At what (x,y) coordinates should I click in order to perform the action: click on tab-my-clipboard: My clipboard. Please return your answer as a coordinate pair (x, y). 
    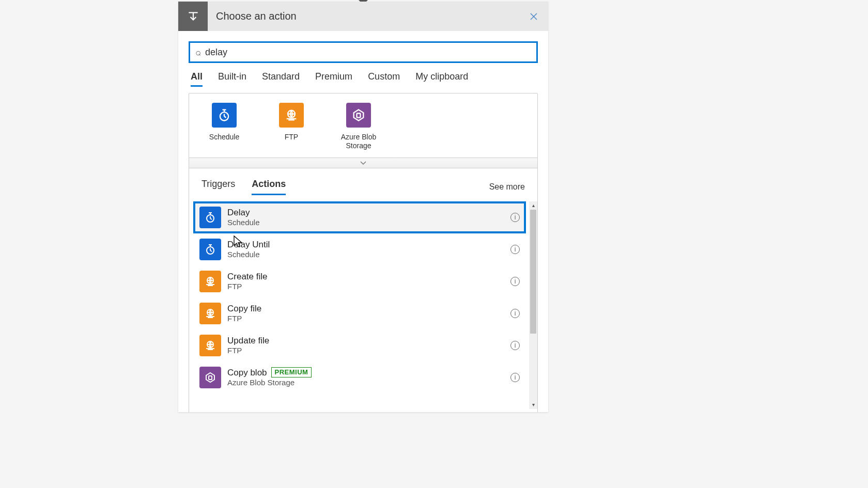
    Looking at the image, I should click on (442, 79).